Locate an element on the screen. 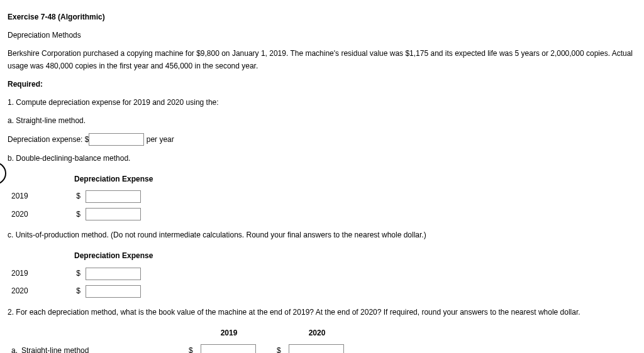 This screenshot has height=353, width=644. q2-row-letter: a. is located at coordinates (14, 347).